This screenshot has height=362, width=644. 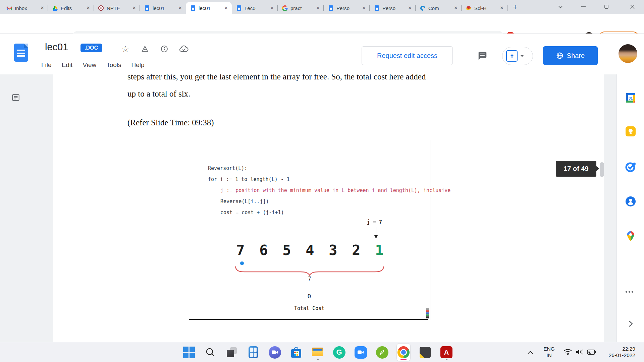 What do you see at coordinates (9, 8) in the screenshot?
I see `gmail-icon` at bounding box center [9, 8].